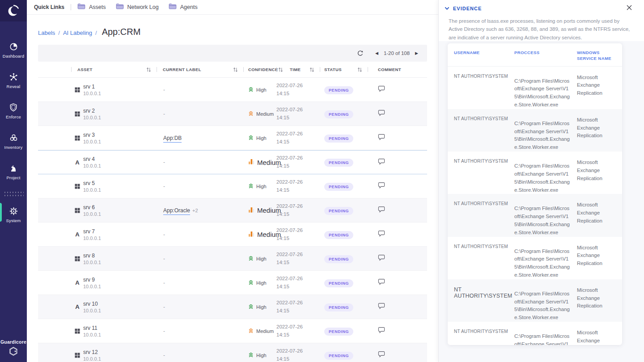  Describe the element at coordinates (13, 172) in the screenshot. I see `sidebar-item-project: Project` at that location.